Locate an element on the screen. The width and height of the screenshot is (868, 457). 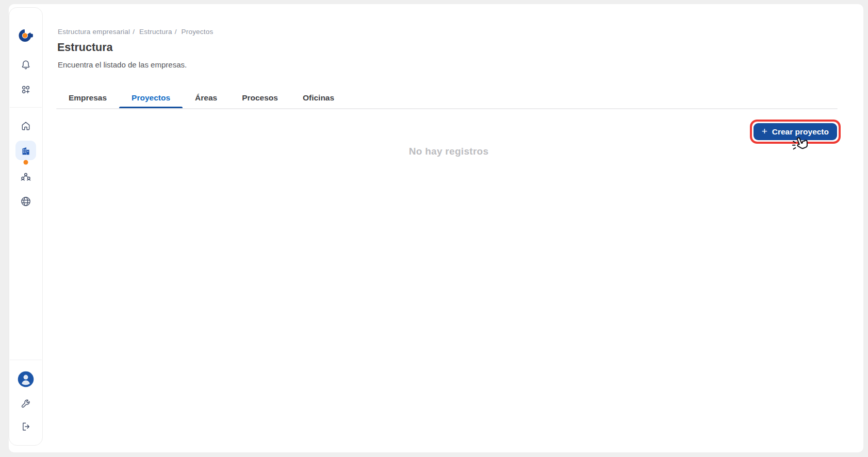
page-subtitle: Encuentra el listado de las empresas. is located at coordinates (122, 65).